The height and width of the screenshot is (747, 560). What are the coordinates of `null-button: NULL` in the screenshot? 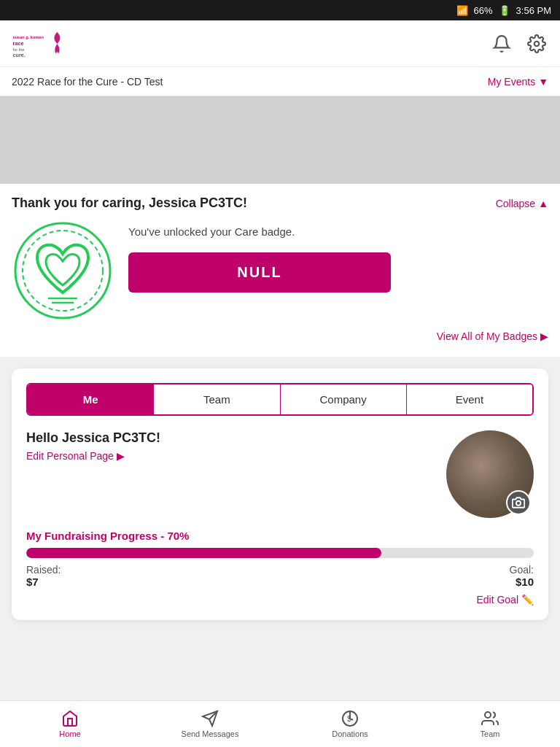 It's located at (260, 273).